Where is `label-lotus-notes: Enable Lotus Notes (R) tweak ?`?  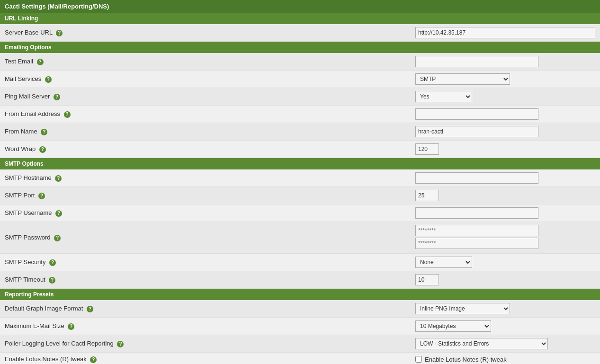 label-lotus-notes: Enable Lotus Notes (R) tweak ? is located at coordinates (206, 359).